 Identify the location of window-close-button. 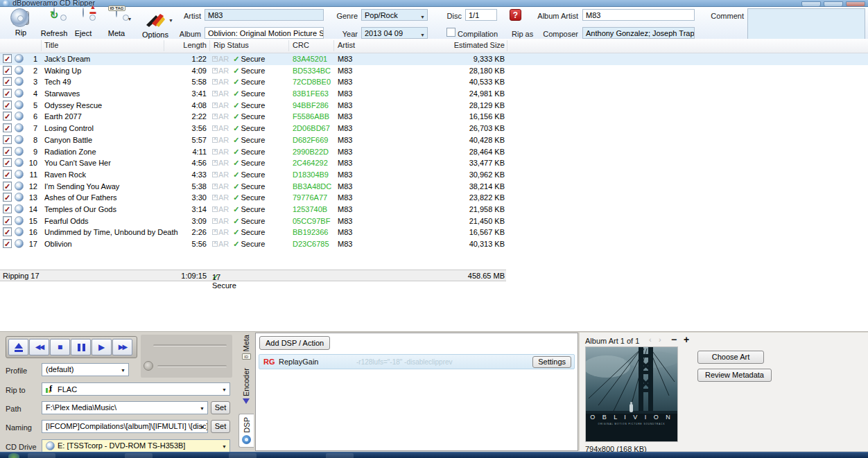
(856, 4).